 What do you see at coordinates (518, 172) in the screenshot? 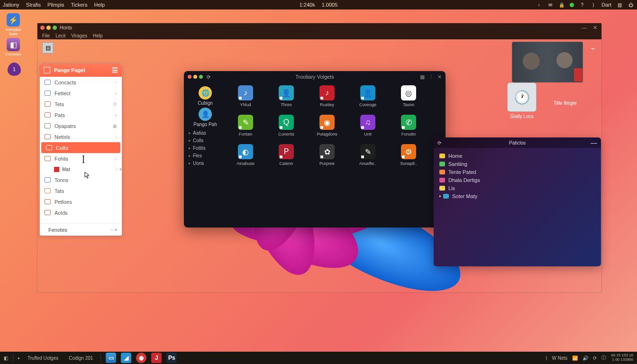
I see `places-item: Tente Pated` at bounding box center [518, 172].